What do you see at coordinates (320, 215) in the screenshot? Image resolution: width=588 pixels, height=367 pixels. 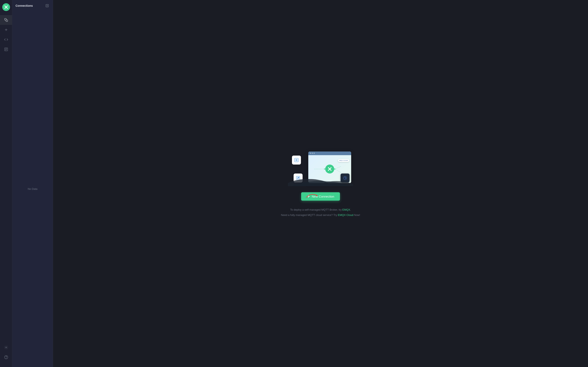 I see `promo-line2: Need a fully managed MQTT cloud service?…` at bounding box center [320, 215].